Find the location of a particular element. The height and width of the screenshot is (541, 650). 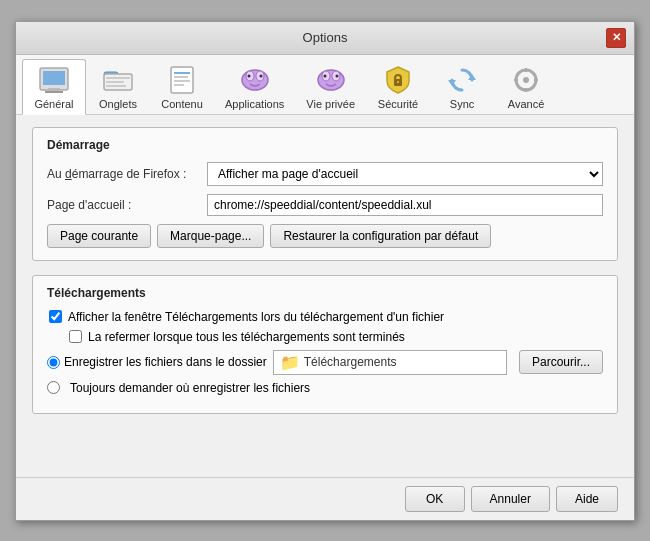

tab-general-label: Général is located at coordinates (54, 104).